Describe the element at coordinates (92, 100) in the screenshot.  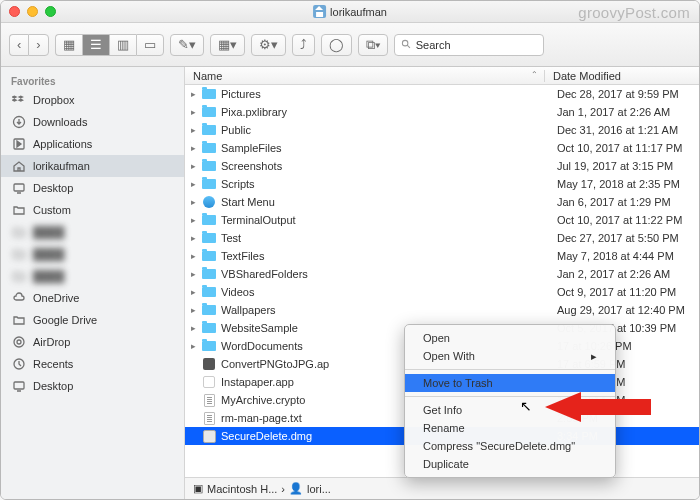
I see `sidebar-item-Dropbox: Dropbox` at that location.